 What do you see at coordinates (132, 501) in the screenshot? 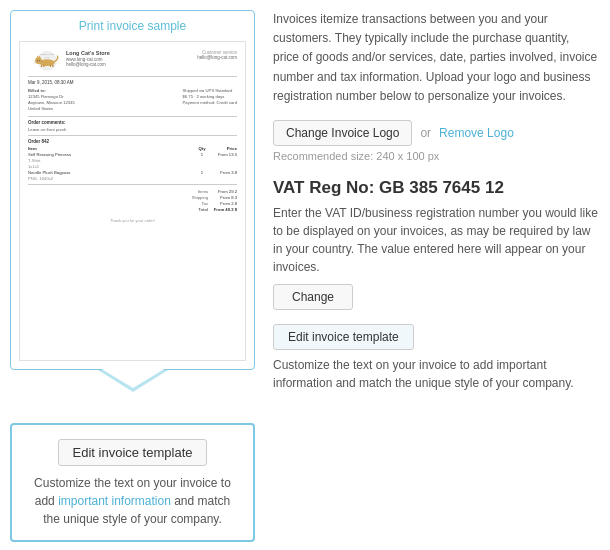
I see `highlight-desc-text: Customize the text on your invoice to ad…` at bounding box center [132, 501].